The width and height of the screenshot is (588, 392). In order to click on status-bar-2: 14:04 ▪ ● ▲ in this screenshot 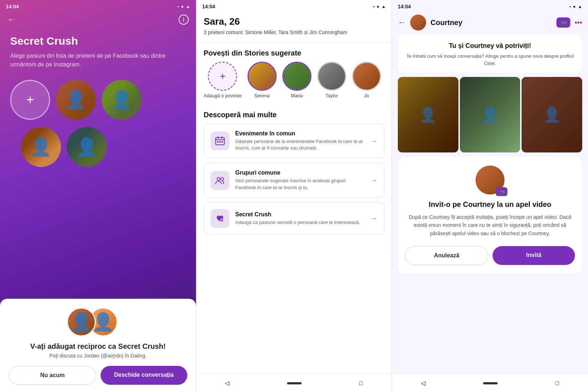, I will do `click(294, 7)`.